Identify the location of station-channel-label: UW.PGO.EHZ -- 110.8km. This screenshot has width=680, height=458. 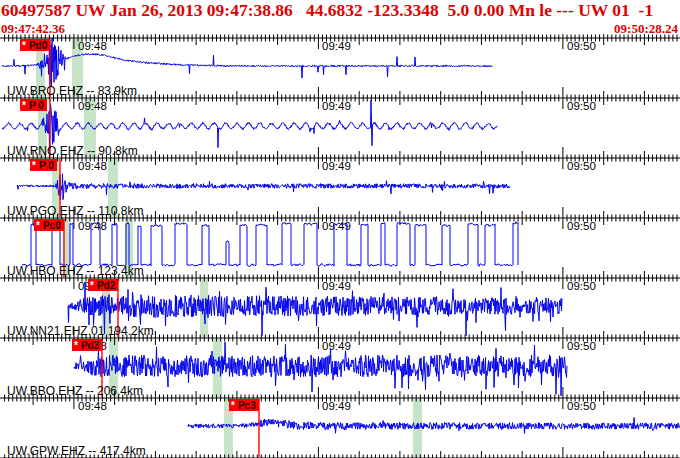
(75, 211).